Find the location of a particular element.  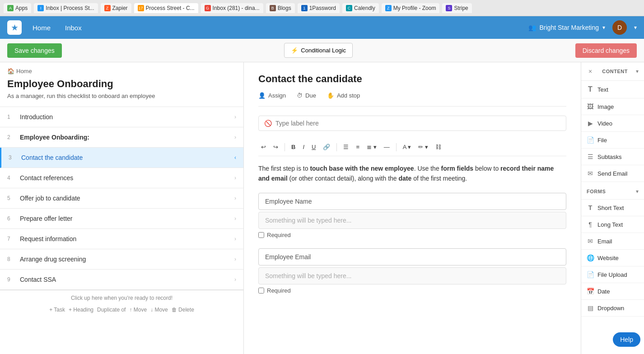

add-heading-button: + Heading is located at coordinates (81, 310).